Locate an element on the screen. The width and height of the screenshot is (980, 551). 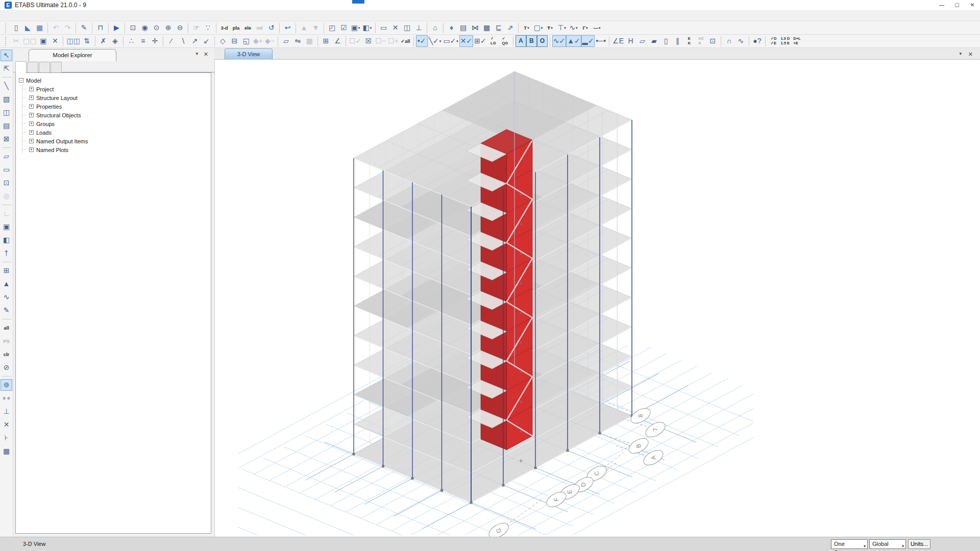
assign-selection-icon: ☐✓ is located at coordinates (355, 41).